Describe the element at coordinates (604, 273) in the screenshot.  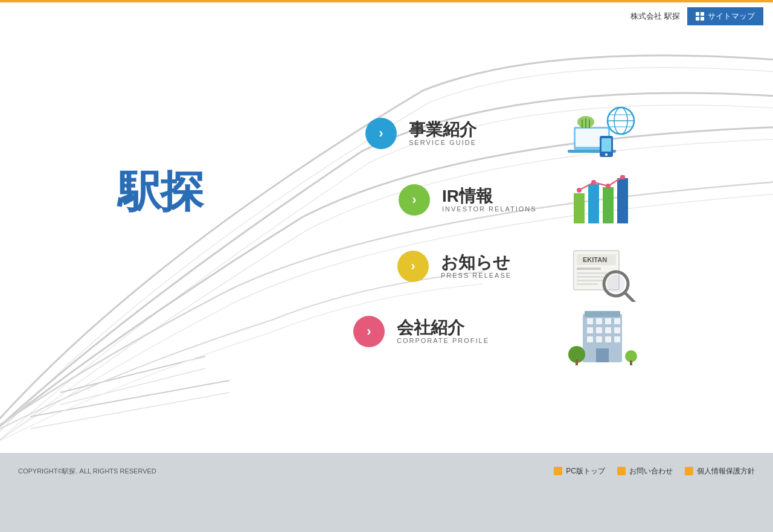
I see `press-release-icon: EKITAN` at that location.